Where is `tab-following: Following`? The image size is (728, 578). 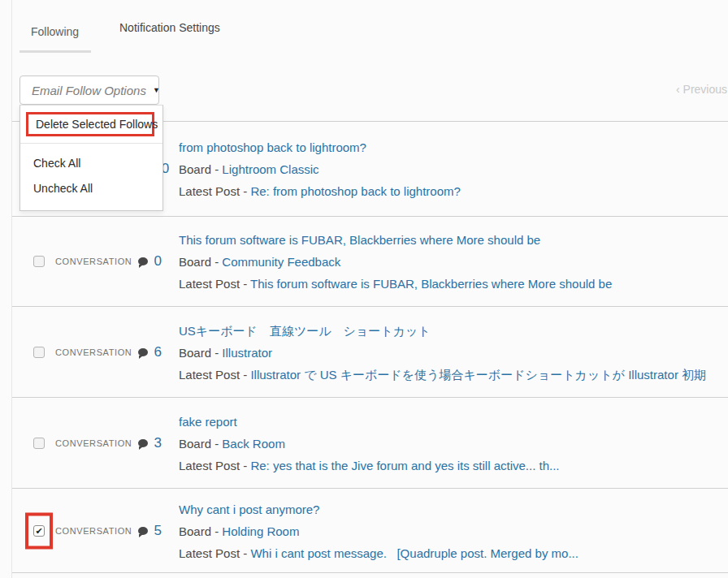
tab-following: Following is located at coordinates (55, 32).